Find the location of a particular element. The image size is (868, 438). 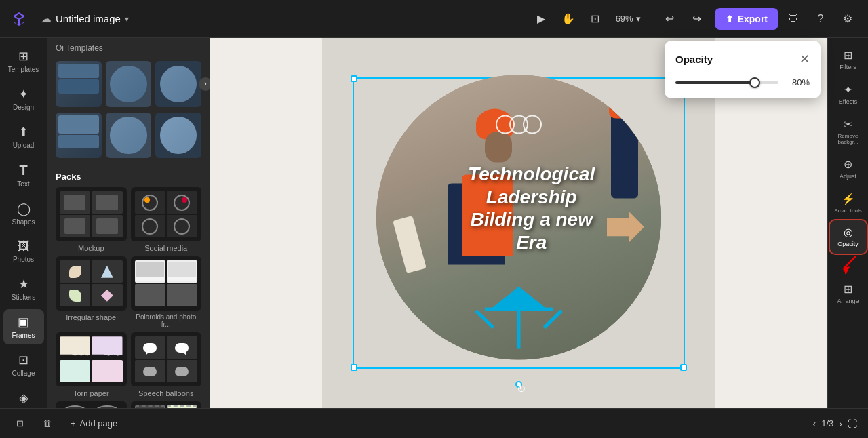

text-line1: Technological is located at coordinates (532, 174).